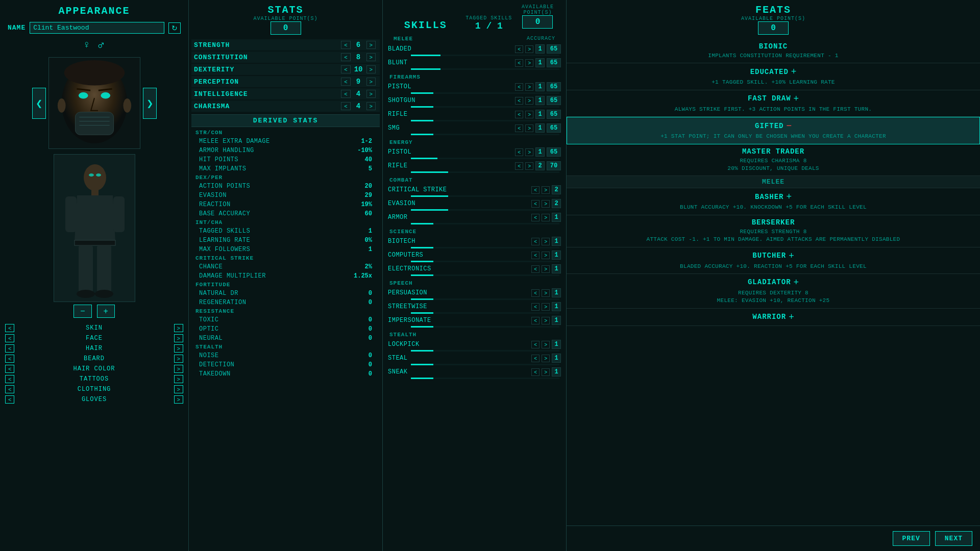 This screenshot has width=980, height=551. What do you see at coordinates (546, 345) in the screenshot?
I see `lockpick-increase-button: >` at bounding box center [546, 345].